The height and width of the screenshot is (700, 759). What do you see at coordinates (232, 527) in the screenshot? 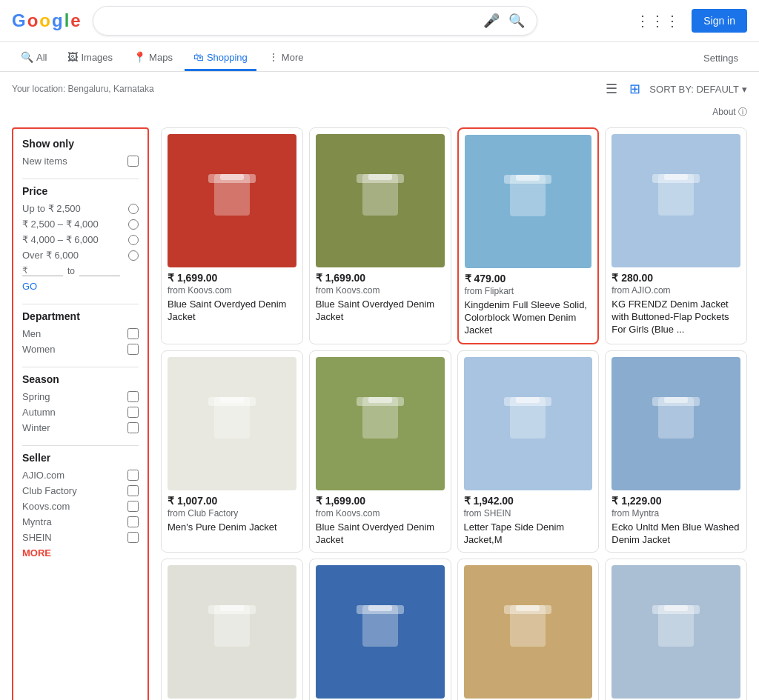
I see `product-name-4: Men's Pure Denim Jacket` at bounding box center [232, 527].